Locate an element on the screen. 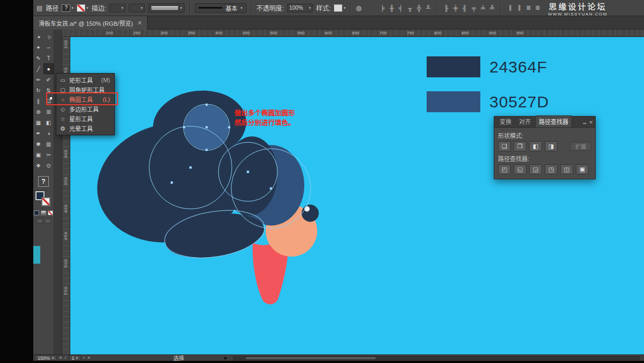 Image resolution: width=644 pixels, height=363 pixels. color-button is located at coordinates (36, 213).